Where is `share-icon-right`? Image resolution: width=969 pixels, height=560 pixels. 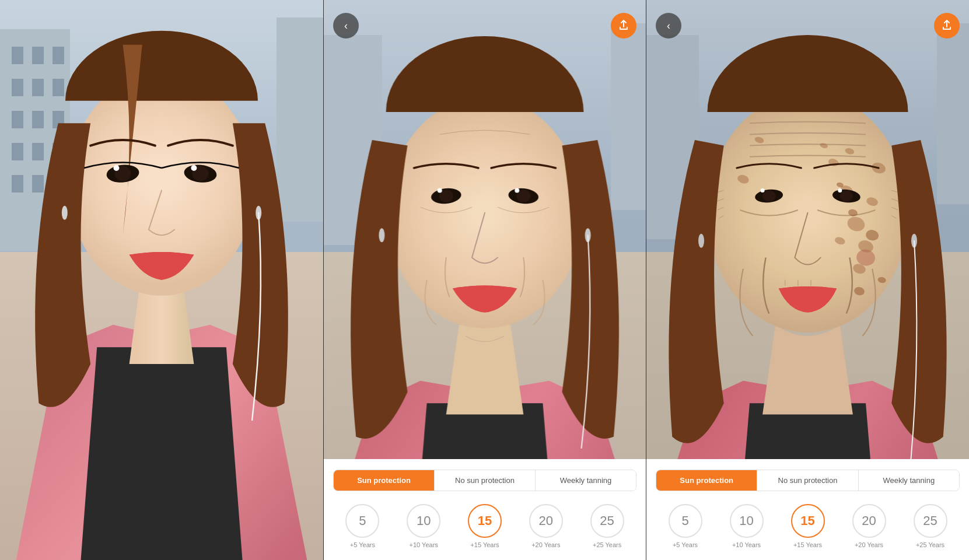
share-icon-right is located at coordinates (947, 26).